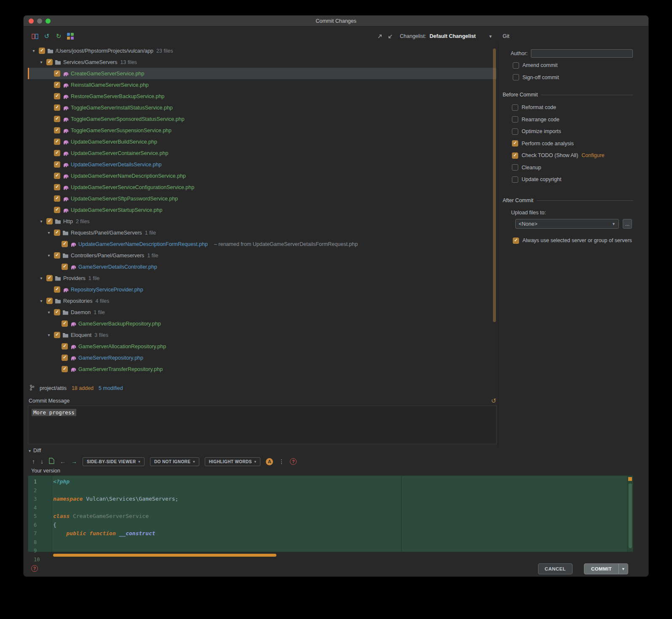 The image size is (672, 619). What do you see at coordinates (262, 278) in the screenshot?
I see `tree-row: ▾ Providers 1 file` at bounding box center [262, 278].